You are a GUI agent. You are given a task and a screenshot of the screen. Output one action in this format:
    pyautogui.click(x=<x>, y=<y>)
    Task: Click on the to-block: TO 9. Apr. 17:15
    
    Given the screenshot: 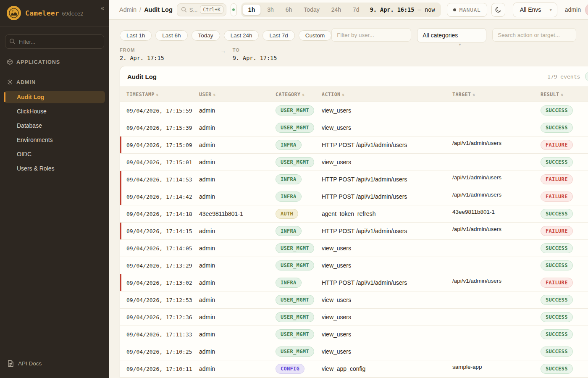 What is the action you would take?
    pyautogui.click(x=255, y=55)
    